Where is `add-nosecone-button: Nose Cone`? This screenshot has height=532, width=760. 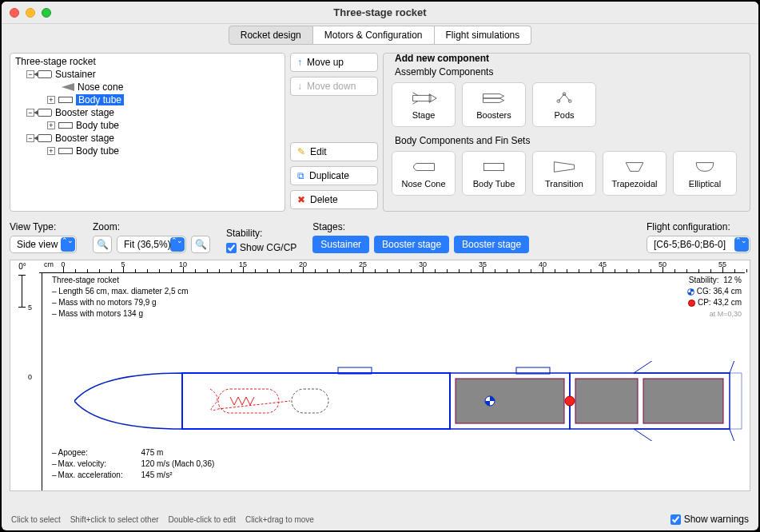 add-nosecone-button: Nose Cone is located at coordinates (424, 173).